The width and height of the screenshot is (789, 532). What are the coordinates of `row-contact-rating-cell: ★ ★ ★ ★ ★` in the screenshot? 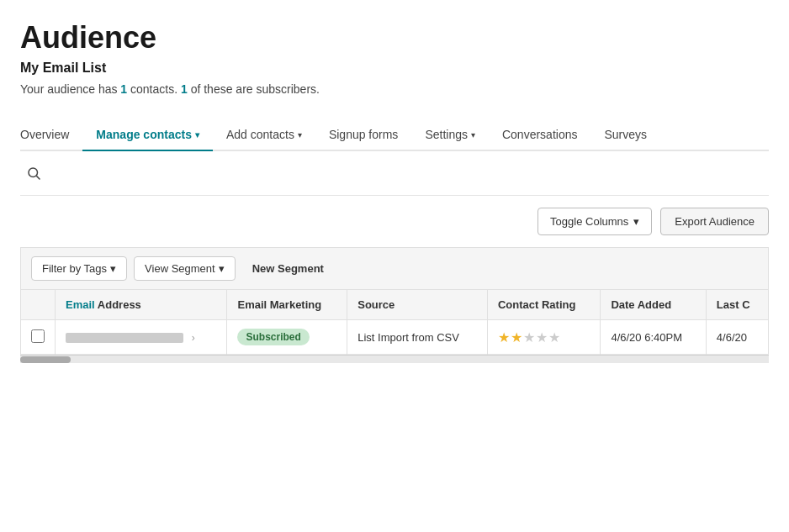 It's located at (543, 338).